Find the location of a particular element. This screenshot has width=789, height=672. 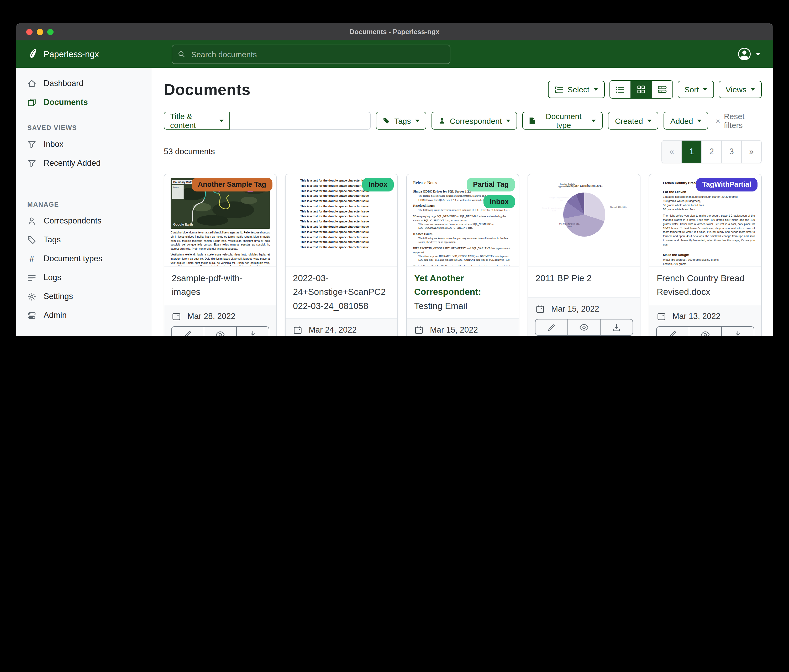

eye-icon is located at coordinates (220, 333).